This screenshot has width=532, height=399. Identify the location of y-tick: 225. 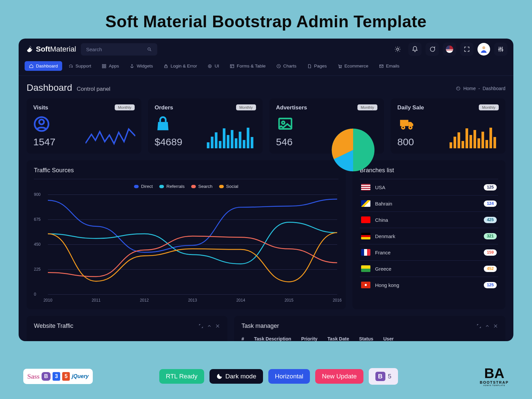
(37, 269).